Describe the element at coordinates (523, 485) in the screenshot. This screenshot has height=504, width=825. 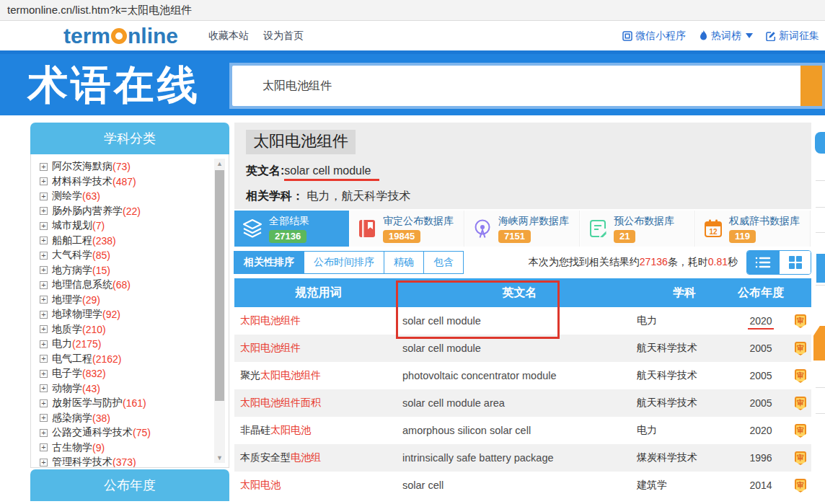
I see `table-row: 太阳电池 solar cell 建筑学 2014 审` at that location.